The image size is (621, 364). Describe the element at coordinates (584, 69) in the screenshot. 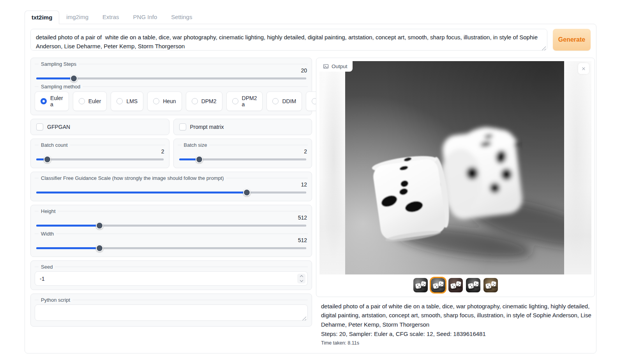

I see `close-button: ×` at that location.